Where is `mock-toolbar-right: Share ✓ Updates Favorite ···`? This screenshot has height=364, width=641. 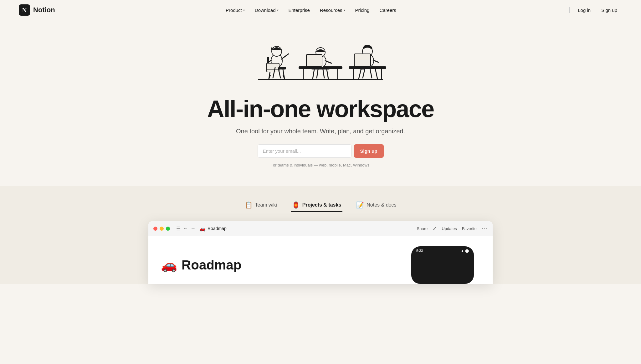 mock-toolbar-right: Share ✓ Updates Favorite ··· is located at coordinates (452, 228).